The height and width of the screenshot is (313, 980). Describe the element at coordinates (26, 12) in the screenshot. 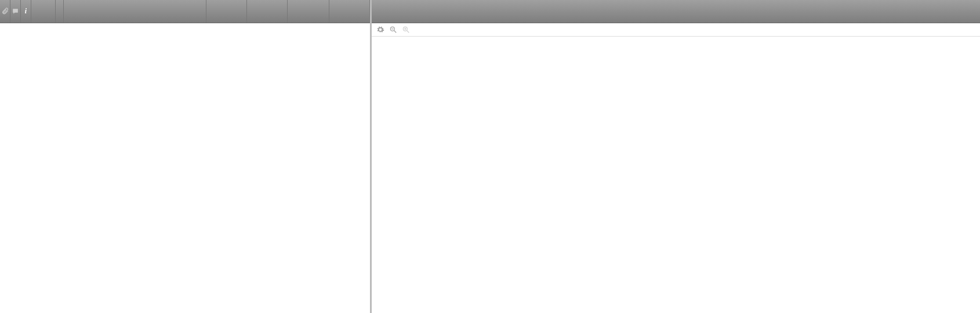

I see `col-header-info: i` at that location.